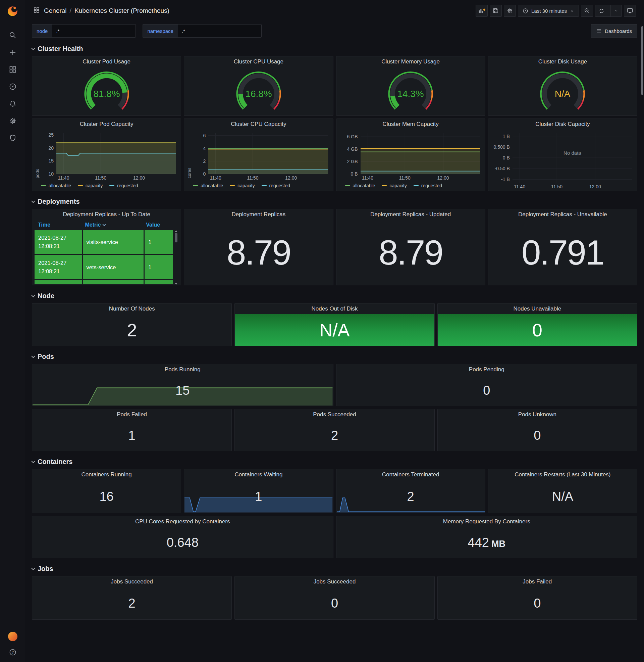 This screenshot has width=644, height=662. What do you see at coordinates (37, 11) in the screenshot?
I see `apps-grid-icon` at bounding box center [37, 11].